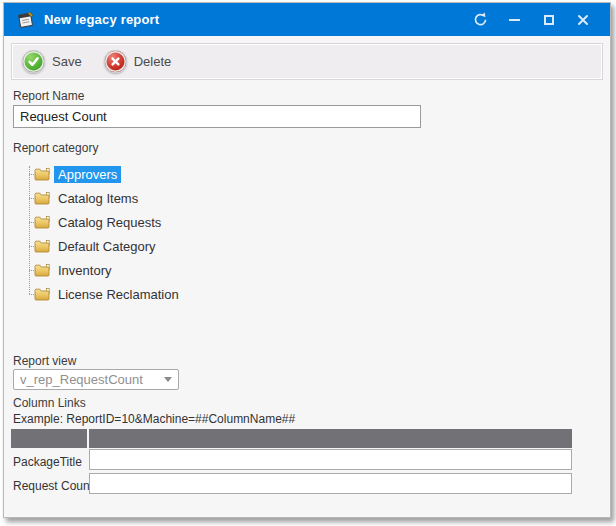 The width and height of the screenshot is (616, 526). What do you see at coordinates (48, 96) in the screenshot?
I see `report-name-label: Report Name` at bounding box center [48, 96].